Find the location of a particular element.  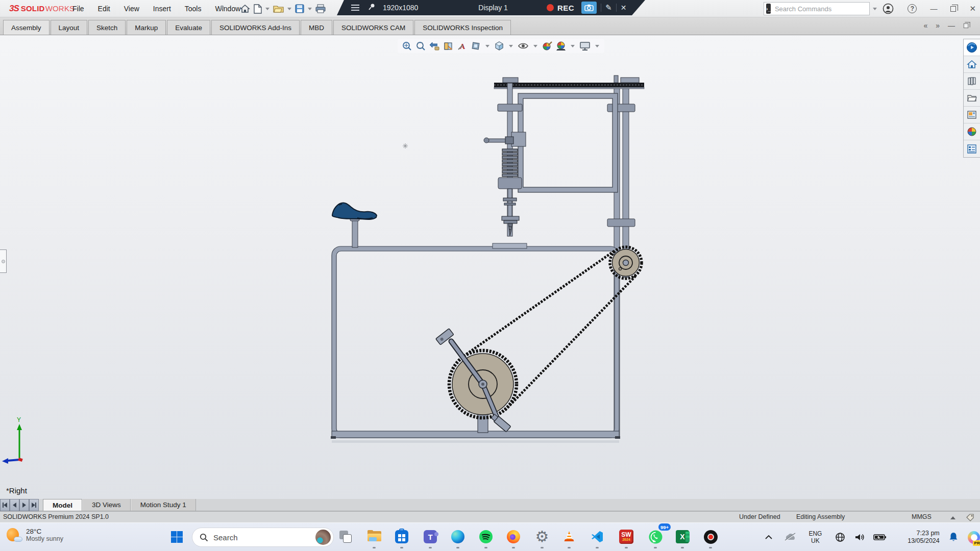

menu-edit: Edit is located at coordinates (104, 9).